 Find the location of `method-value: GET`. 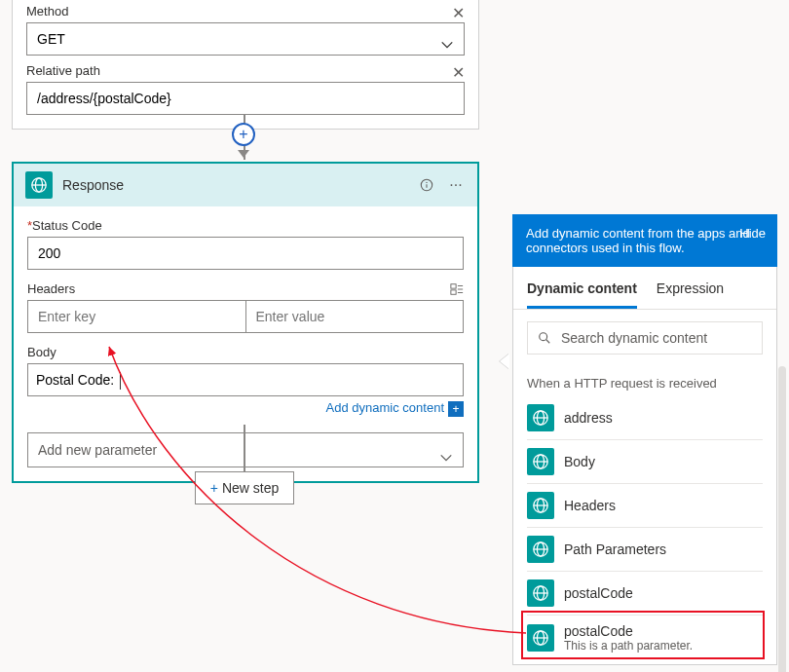

method-value: GET is located at coordinates (51, 39).